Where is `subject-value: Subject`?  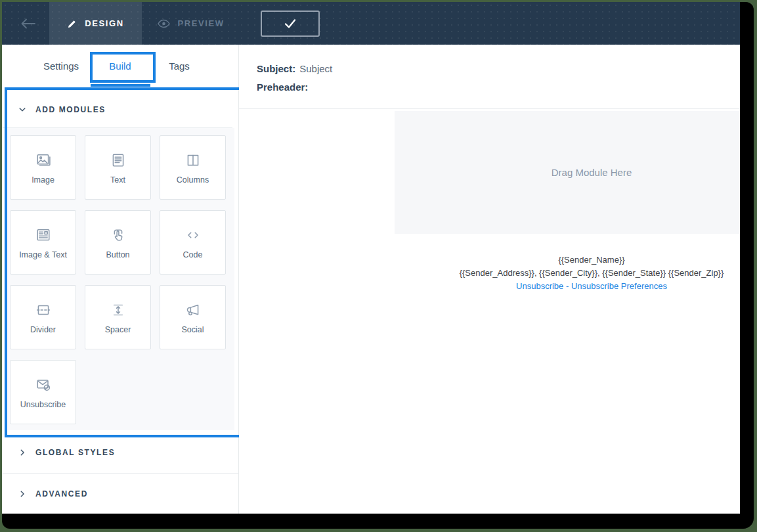
subject-value: Subject is located at coordinates (316, 68).